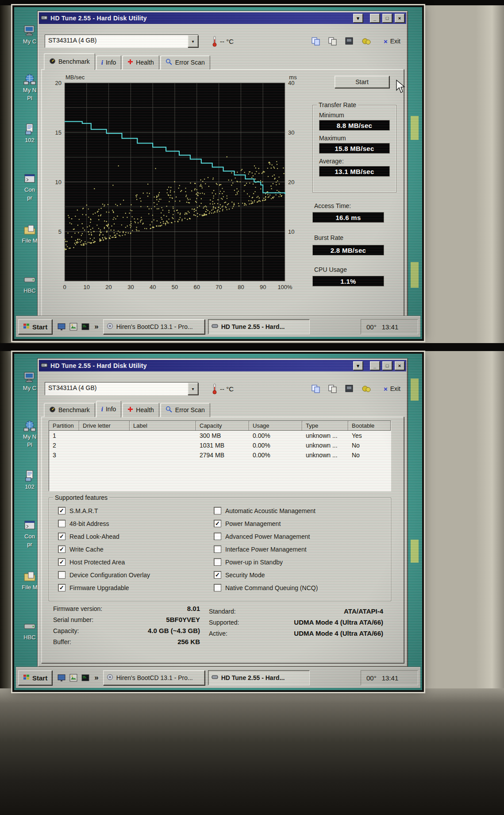  What do you see at coordinates (127, 622) in the screenshot?
I see `detail-row: Serial number:5BF0YVEY` at bounding box center [127, 622].